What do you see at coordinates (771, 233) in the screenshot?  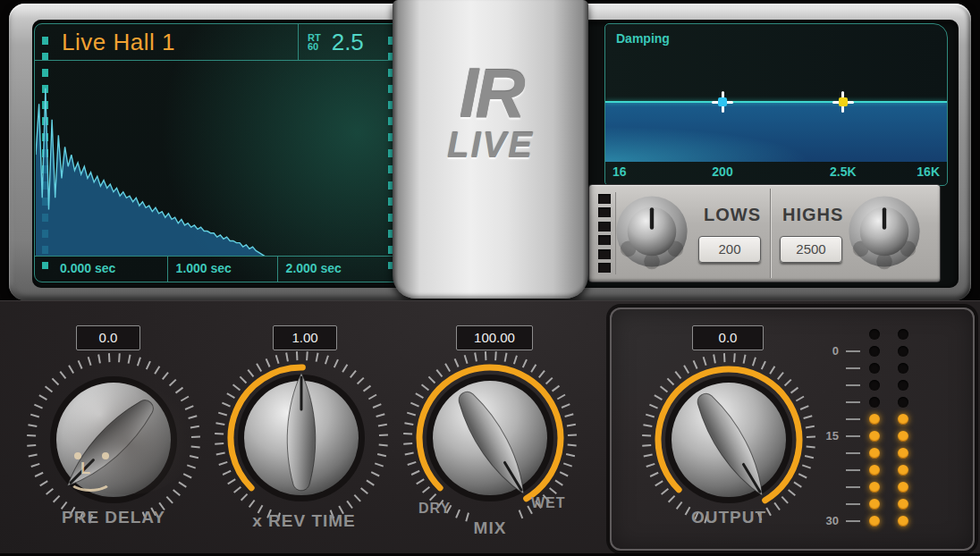 I see `panel-divider` at bounding box center [771, 233].